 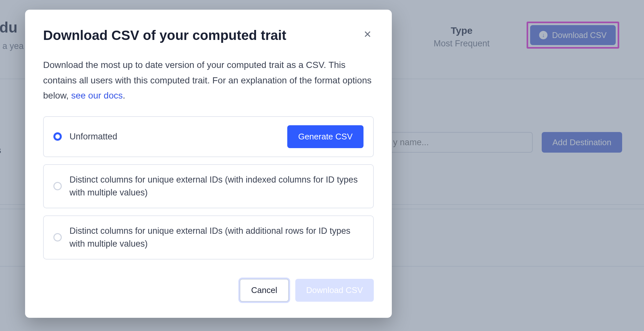 What do you see at coordinates (97, 95) in the screenshot?
I see `docs-link: see our docs` at bounding box center [97, 95].